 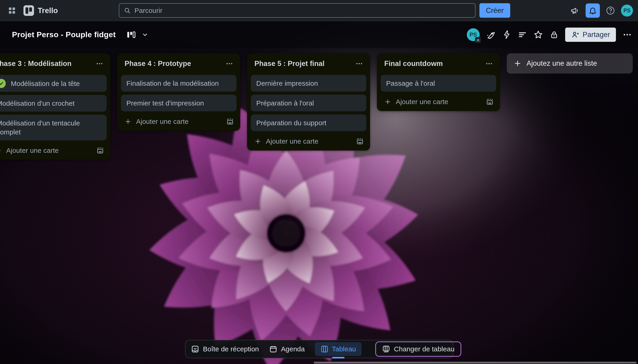 I want to click on horizontal-scrollbar-thumb, so click(x=475, y=362).